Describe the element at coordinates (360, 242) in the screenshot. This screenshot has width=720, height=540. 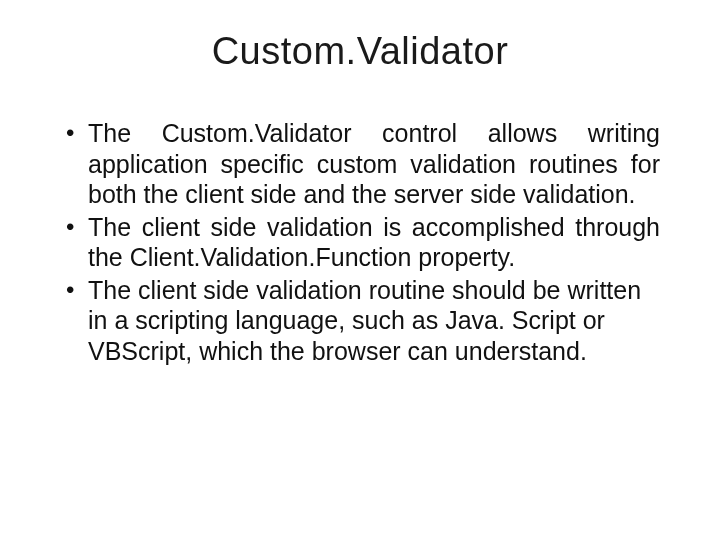
I see `list-item: The client side validation is accomplish…` at that location.